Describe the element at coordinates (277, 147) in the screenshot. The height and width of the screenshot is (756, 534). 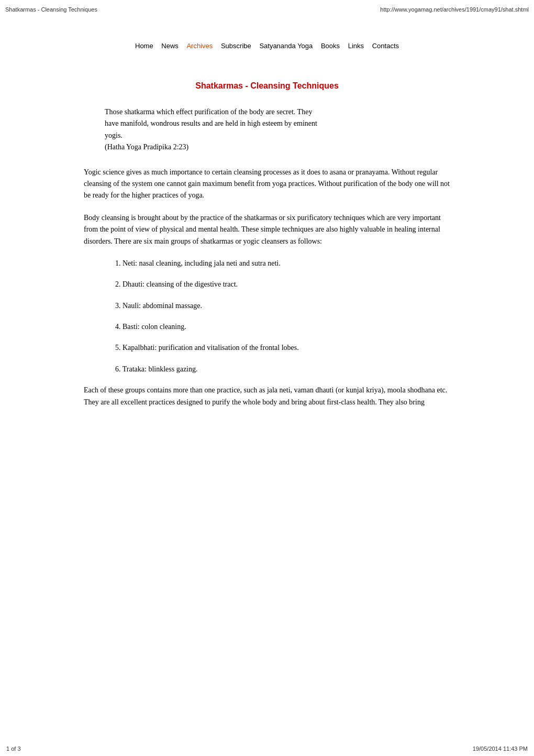
I see `quote-line4: (Hatha Yoga Pradipika 2:23)` at that location.